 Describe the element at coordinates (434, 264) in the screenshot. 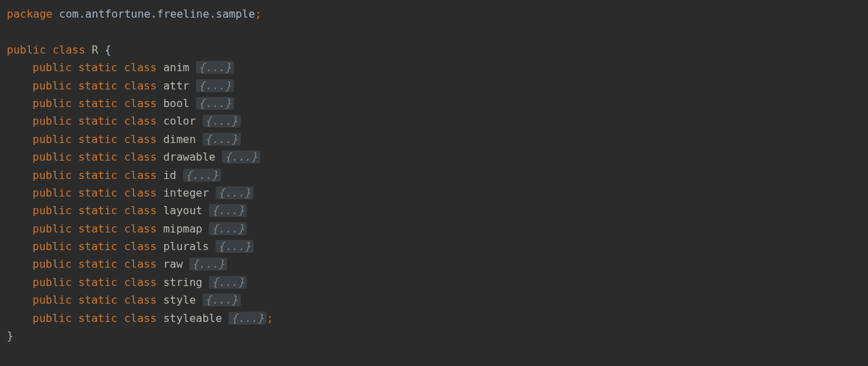

I see `inner-class-line: public static class raw {...}` at that location.